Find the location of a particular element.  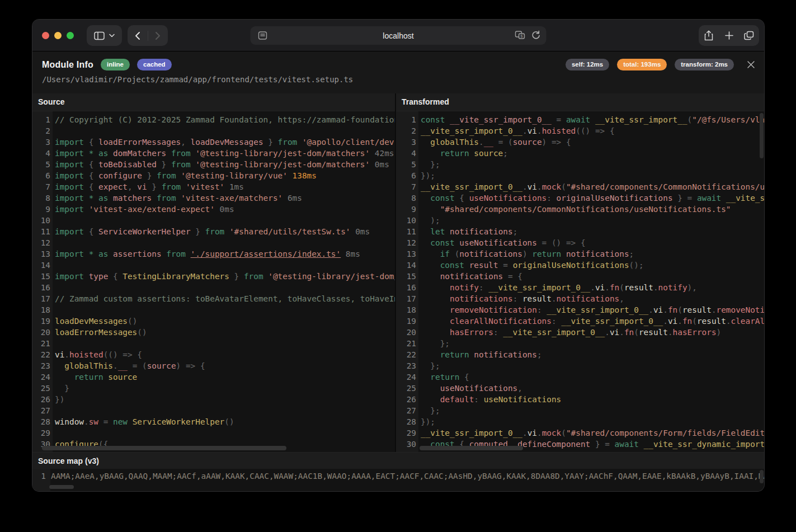

code-line: 8 const { useNotifications: originalUseN… is located at coordinates (580, 198).